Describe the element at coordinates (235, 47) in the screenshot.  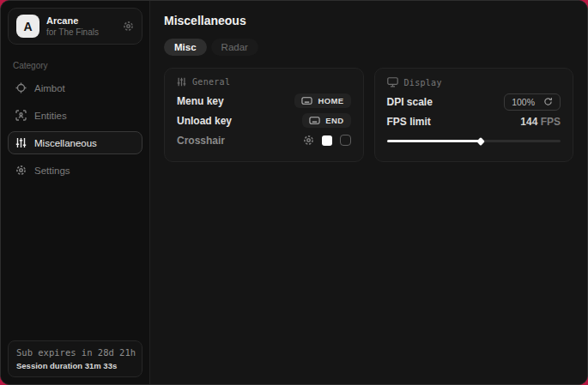
I see `tab-radar: Radar` at that location.